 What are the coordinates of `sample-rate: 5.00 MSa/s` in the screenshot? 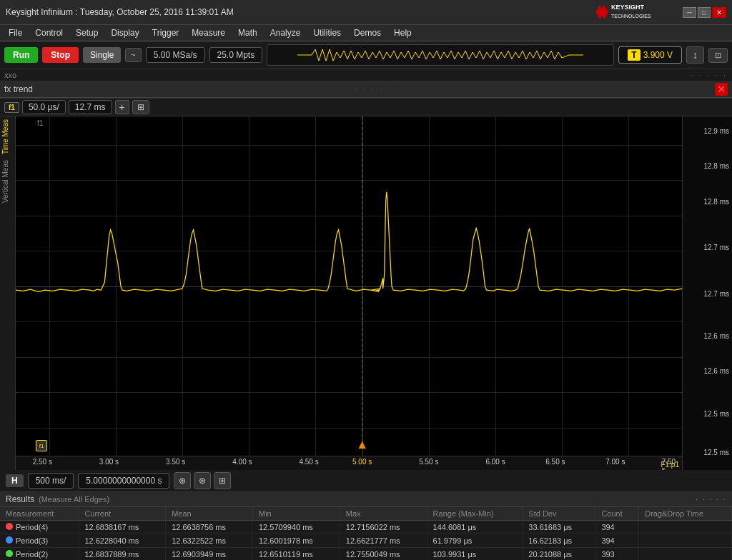 It's located at (176, 55).